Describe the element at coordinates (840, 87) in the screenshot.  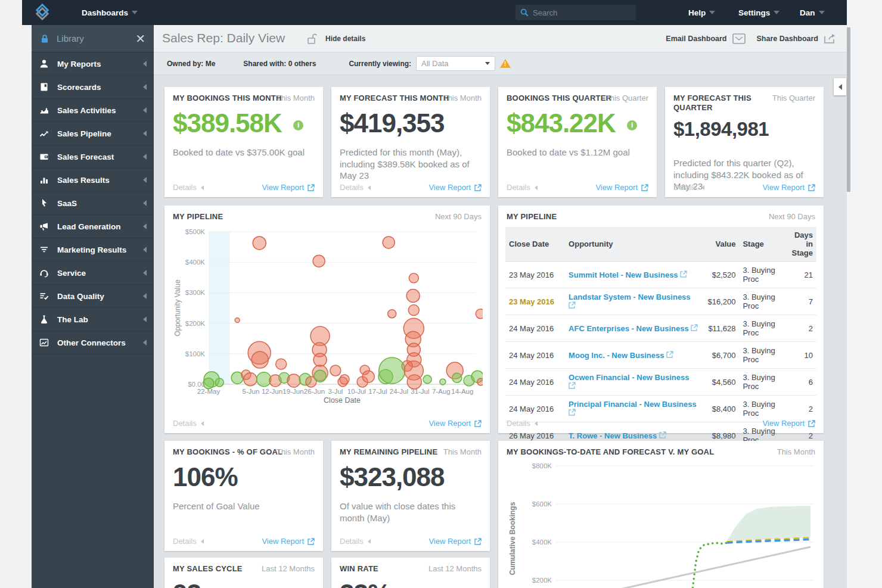
I see `collapse-panel-button` at that location.